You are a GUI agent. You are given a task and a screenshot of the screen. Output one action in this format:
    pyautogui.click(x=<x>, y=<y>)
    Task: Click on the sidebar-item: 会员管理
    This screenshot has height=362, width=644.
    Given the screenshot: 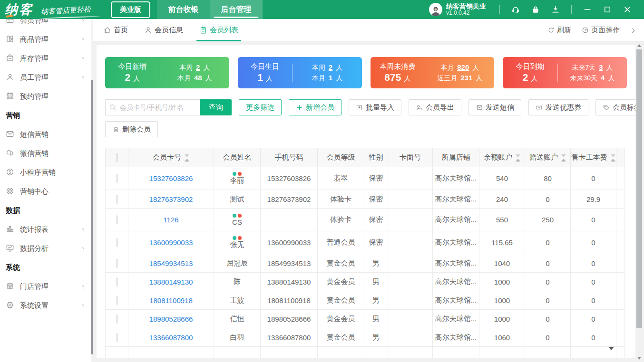 What is the action you would take?
    pyautogui.click(x=47, y=25)
    